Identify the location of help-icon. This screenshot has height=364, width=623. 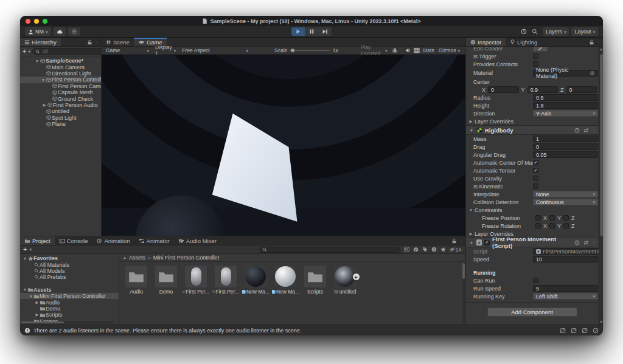
(577, 130).